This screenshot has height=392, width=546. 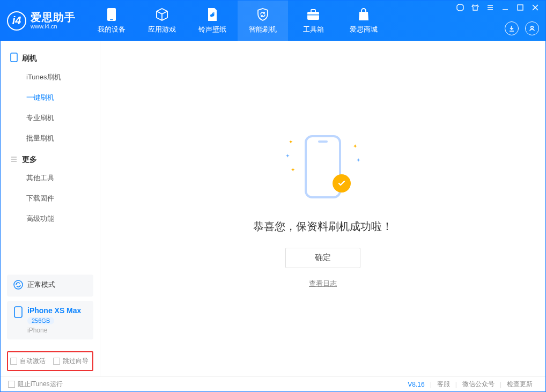 What do you see at coordinates (323, 167) in the screenshot?
I see `success-illustration: ✦ ✦ ✦ ✦ ✦` at bounding box center [323, 167].